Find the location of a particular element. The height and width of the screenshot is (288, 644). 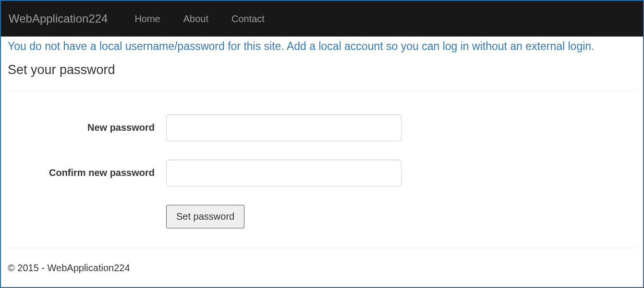

set-password-button: Set password is located at coordinates (206, 216).